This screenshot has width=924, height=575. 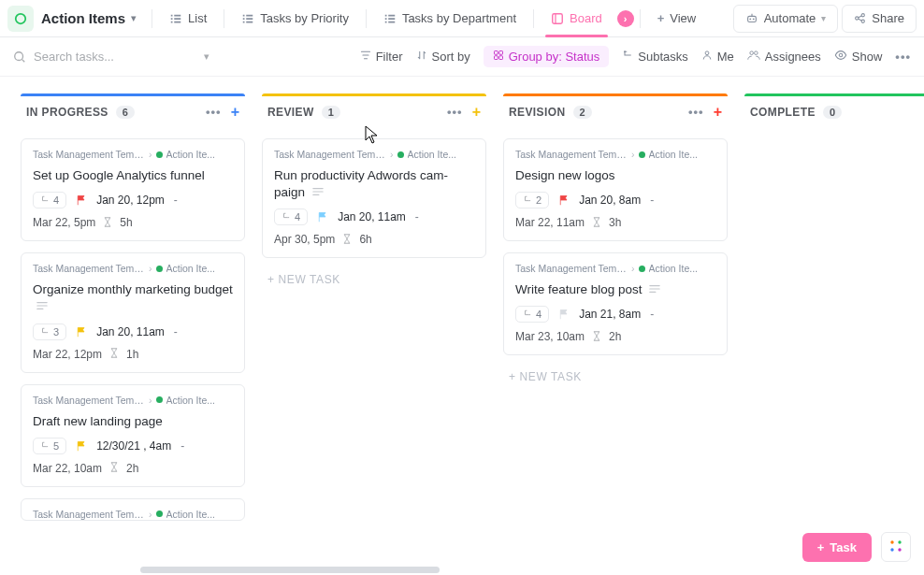 What do you see at coordinates (374, 192) in the screenshot?
I see `column-review: REVIEW 1 ••• + Task Management Templat..…` at bounding box center [374, 192].